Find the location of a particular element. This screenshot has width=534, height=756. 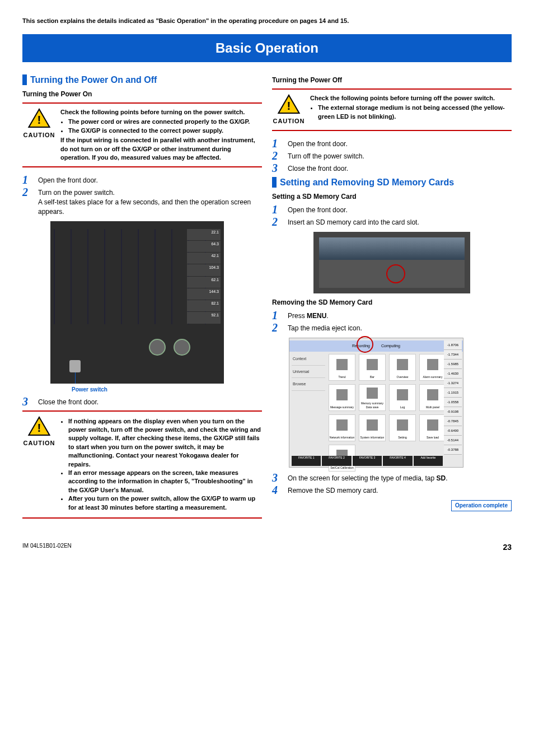

step-rem-2-text: Tap the media eject icon. is located at coordinates (400, 328).